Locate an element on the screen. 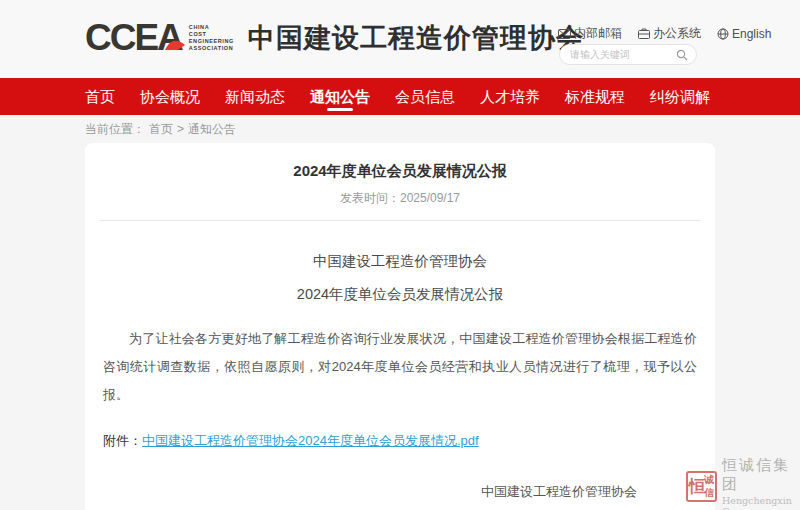 The width and height of the screenshot is (800, 510). breadcrumb: 当前位置：首页>通知公告 is located at coordinates (162, 129).